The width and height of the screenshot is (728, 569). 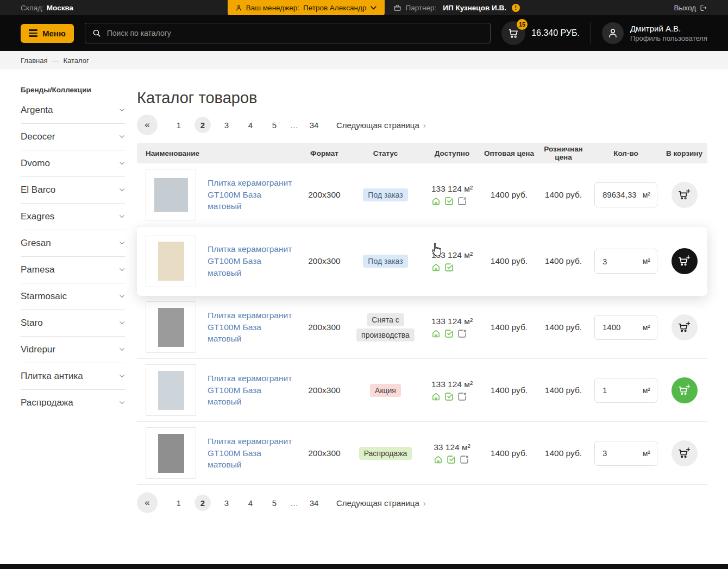 What do you see at coordinates (626, 453) in the screenshot?
I see `quantity-box: м²` at bounding box center [626, 453].